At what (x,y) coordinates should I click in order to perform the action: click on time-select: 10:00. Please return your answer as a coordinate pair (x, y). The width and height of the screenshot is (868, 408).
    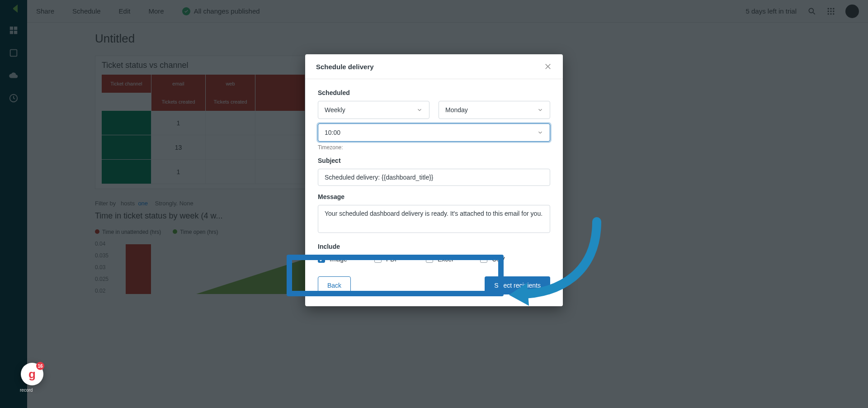
    Looking at the image, I should click on (434, 133).